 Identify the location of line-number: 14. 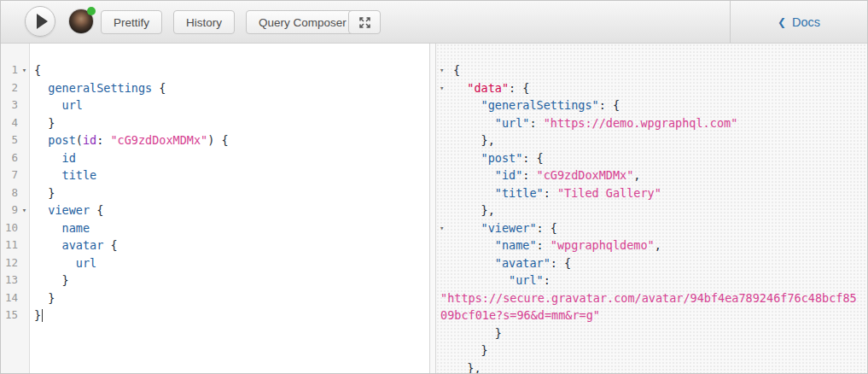
(10, 299).